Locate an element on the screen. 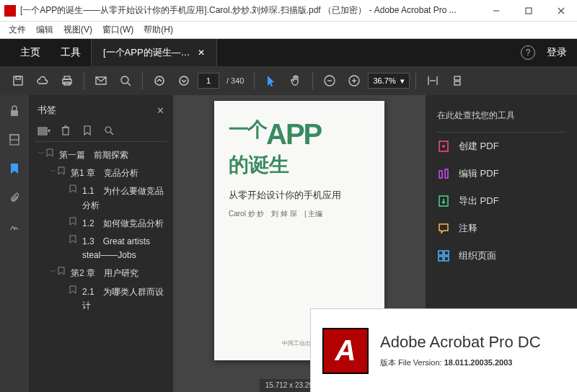 The width and height of the screenshot is (577, 392). scroll-mode-icon is located at coordinates (457, 81).